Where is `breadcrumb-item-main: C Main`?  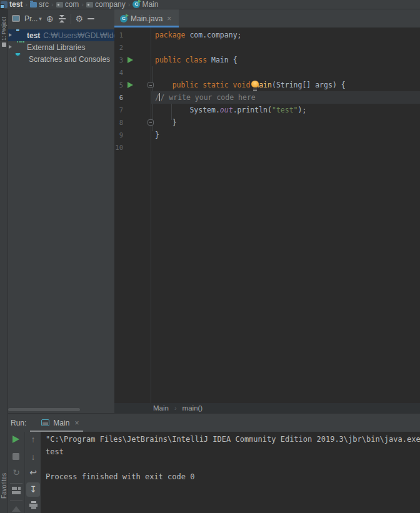
breadcrumb-item-main: C Main is located at coordinates (145, 5).